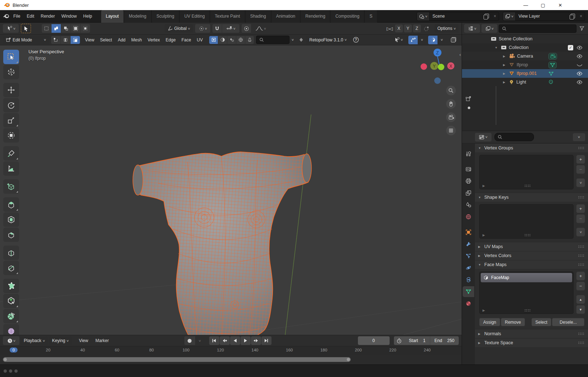  What do you see at coordinates (526, 293) in the screenshot?
I see `face-maps-list: FaceMap ▶` at bounding box center [526, 293].